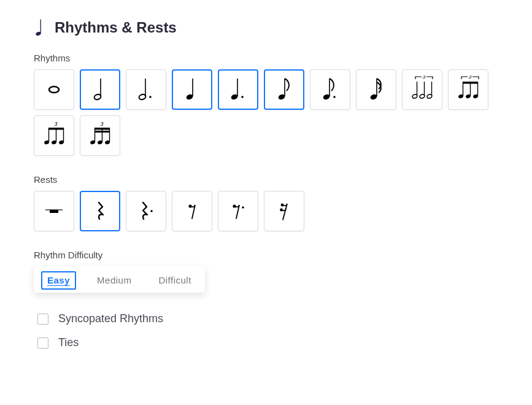 This screenshot has width=532, height=405. What do you see at coordinates (100, 211) in the screenshot?
I see `tile-quarter-rest` at bounding box center [100, 211].